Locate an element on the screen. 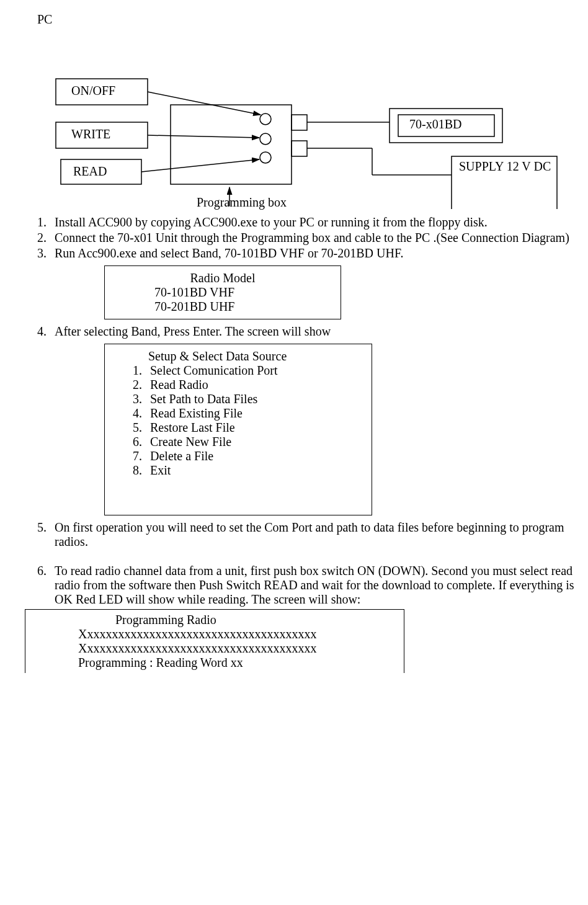 Image resolution: width=588 pixels, height=905 pixels. step-3-text: Run Acc900.exe and select Band, 70-101BD… is located at coordinates (229, 253).